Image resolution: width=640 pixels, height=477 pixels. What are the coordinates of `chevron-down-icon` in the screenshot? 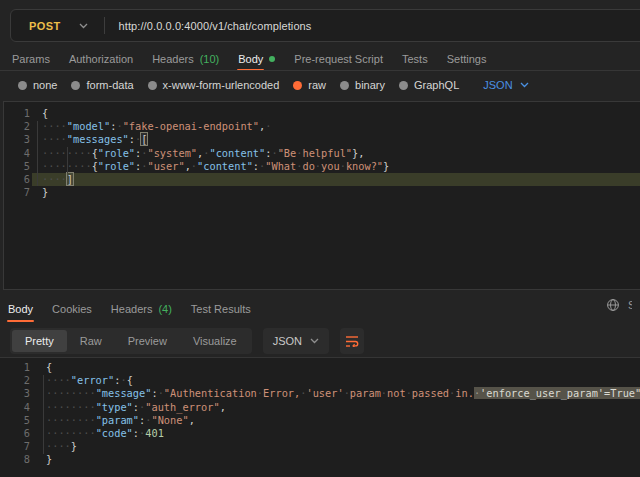 It's located at (84, 26).